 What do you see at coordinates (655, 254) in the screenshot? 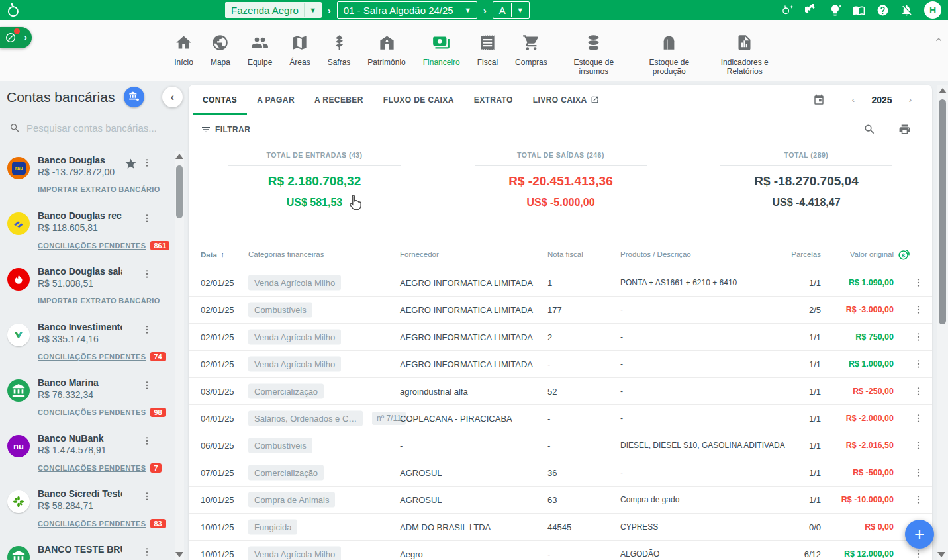
I see `column-header-produtos: Produtos / Descrição` at bounding box center [655, 254].